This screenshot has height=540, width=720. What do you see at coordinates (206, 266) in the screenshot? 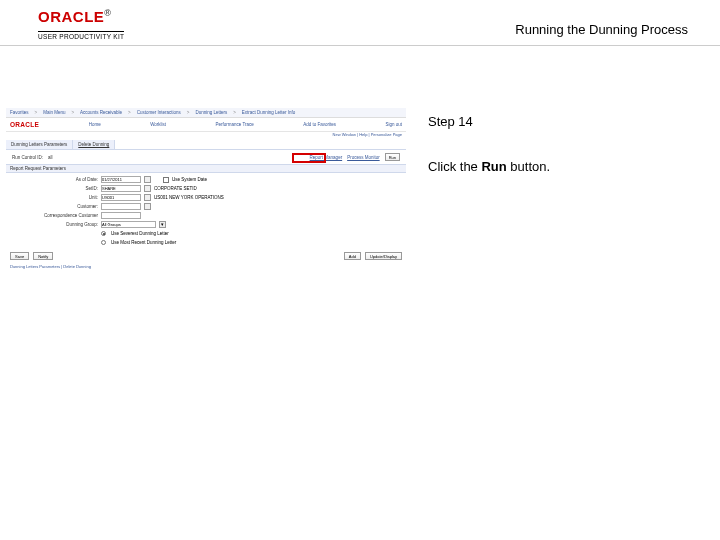
I see `footer-links: Dunning Letters Parameters | Delete Dunn…` at bounding box center [206, 266].